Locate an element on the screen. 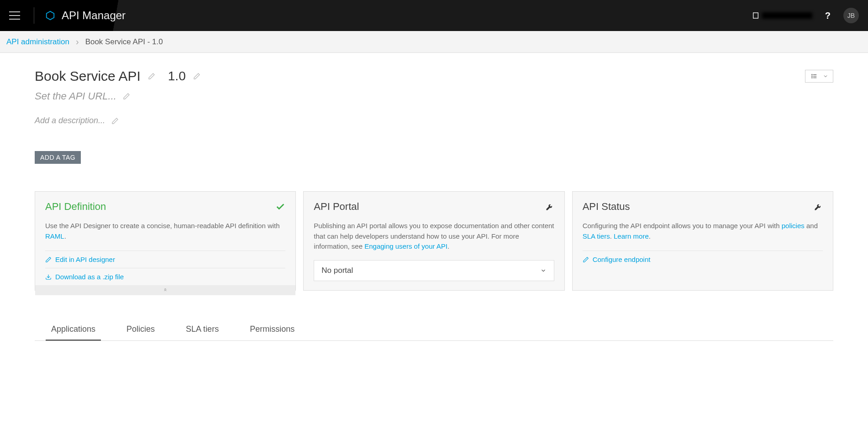 Image resolution: width=868 pixels, height=423 pixels. org-name-redacted is located at coordinates (787, 16).